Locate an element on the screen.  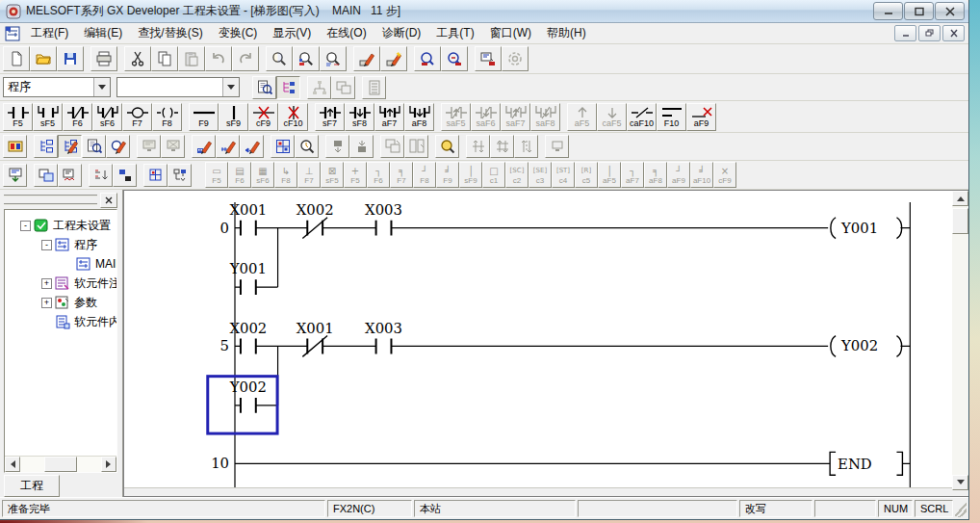
mdi-restore-button is located at coordinates (930, 33).